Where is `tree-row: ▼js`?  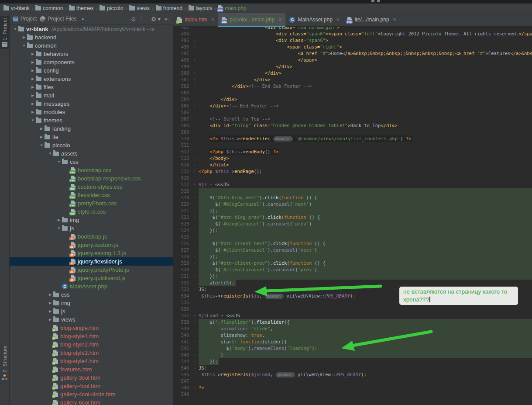 tree-row: ▼js is located at coordinates (91, 228).